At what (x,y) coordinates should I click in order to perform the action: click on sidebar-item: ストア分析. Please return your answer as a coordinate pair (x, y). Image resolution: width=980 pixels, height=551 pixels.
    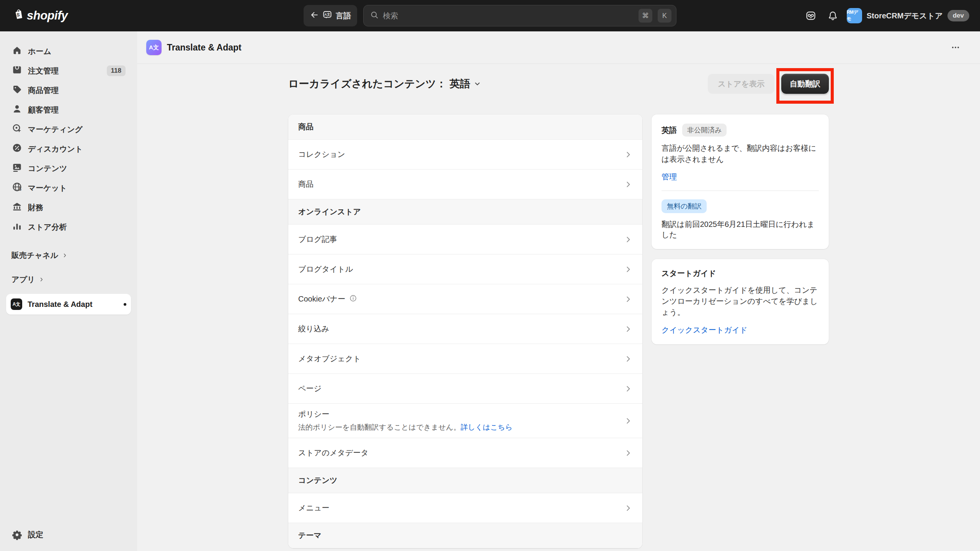
    Looking at the image, I should click on (69, 227).